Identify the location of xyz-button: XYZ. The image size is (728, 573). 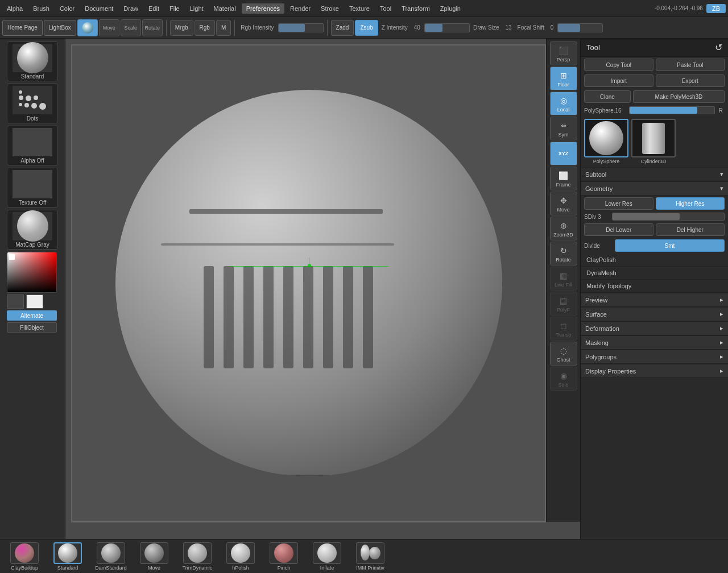
(564, 153).